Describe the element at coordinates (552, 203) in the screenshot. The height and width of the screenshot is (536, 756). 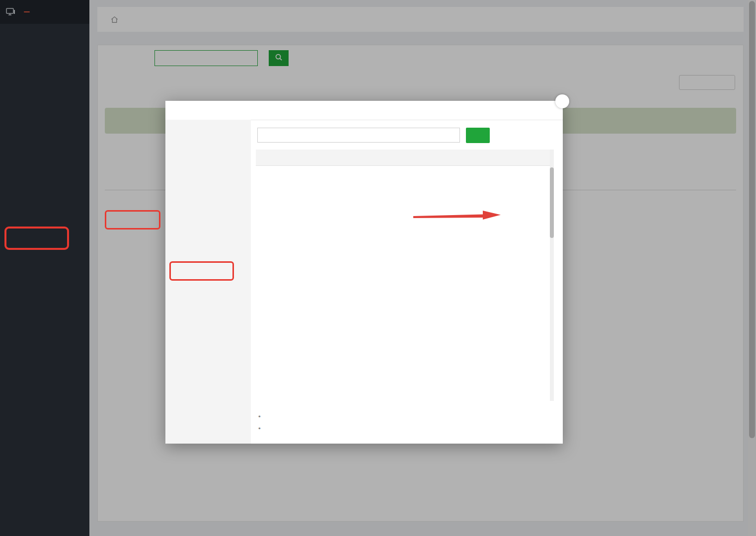
I see `functions-scrollbar-thumb` at that location.